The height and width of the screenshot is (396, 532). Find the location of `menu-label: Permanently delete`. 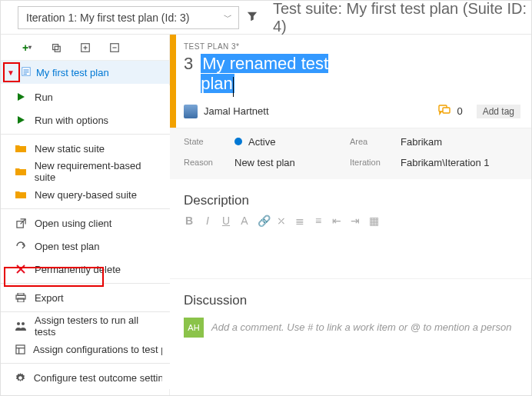

menu-label: Permanently delete is located at coordinates (78, 269).